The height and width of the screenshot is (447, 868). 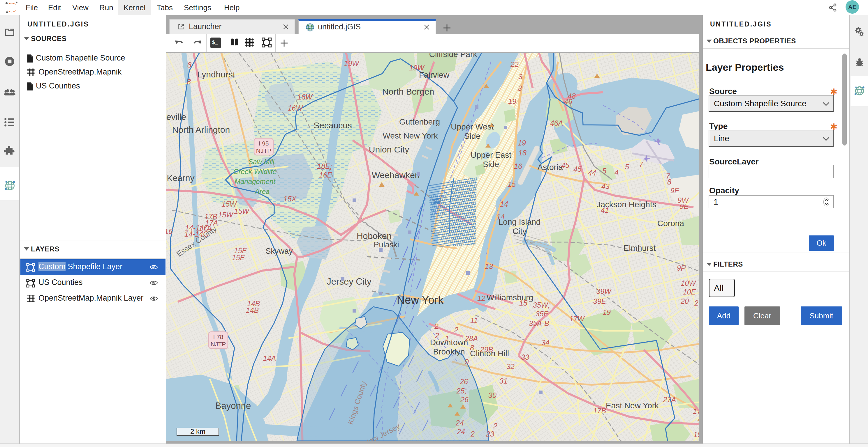 I want to click on svg-text: Corona, so click(x=671, y=224).